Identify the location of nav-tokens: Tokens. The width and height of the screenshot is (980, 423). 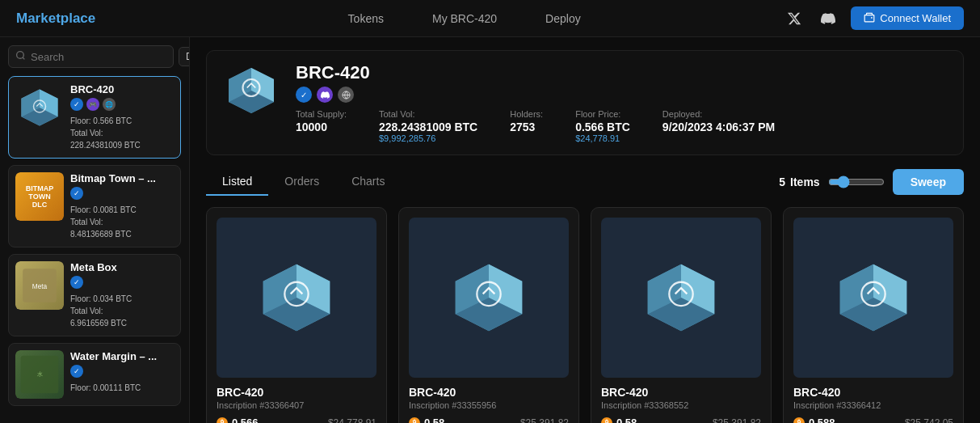
(366, 19).